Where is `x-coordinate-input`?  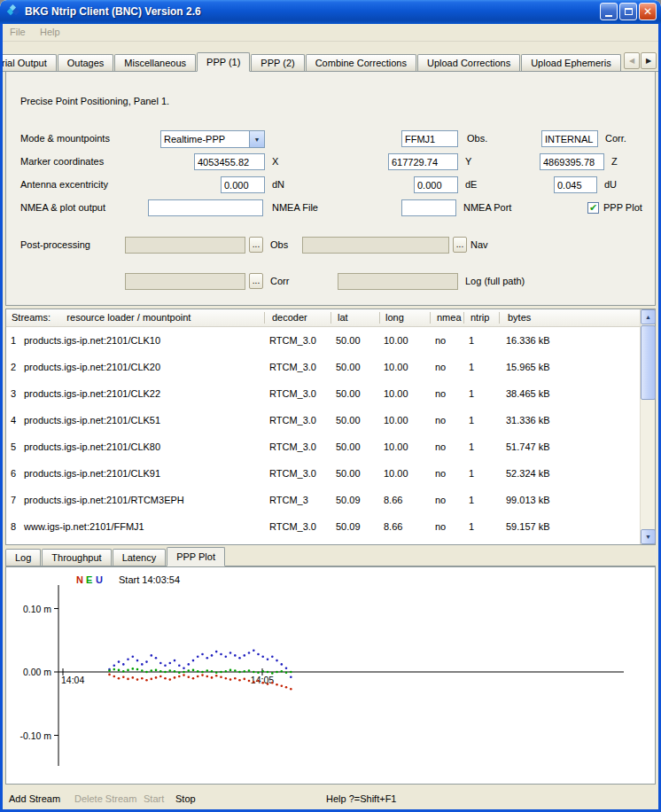
x-coordinate-input is located at coordinates (229, 161).